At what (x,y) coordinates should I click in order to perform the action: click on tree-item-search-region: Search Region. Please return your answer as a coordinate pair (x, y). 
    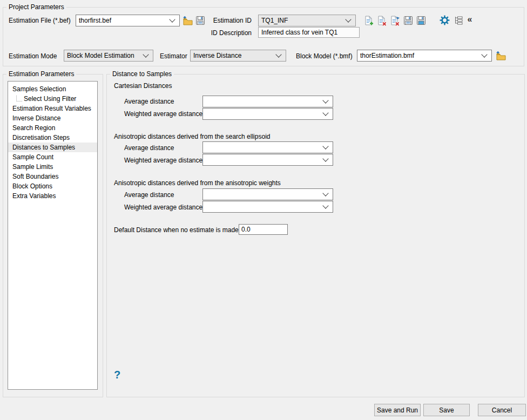
    Looking at the image, I should click on (53, 128).